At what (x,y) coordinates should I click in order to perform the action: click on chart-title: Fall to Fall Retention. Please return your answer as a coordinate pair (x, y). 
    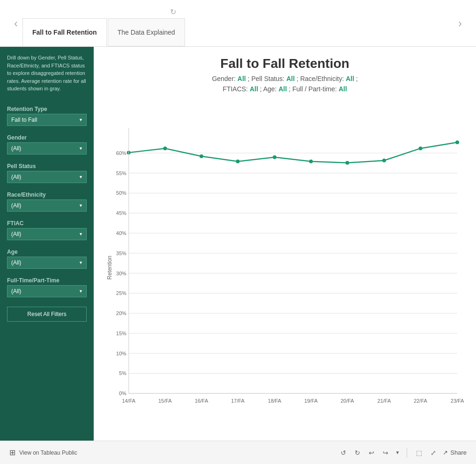
    Looking at the image, I should click on (285, 64).